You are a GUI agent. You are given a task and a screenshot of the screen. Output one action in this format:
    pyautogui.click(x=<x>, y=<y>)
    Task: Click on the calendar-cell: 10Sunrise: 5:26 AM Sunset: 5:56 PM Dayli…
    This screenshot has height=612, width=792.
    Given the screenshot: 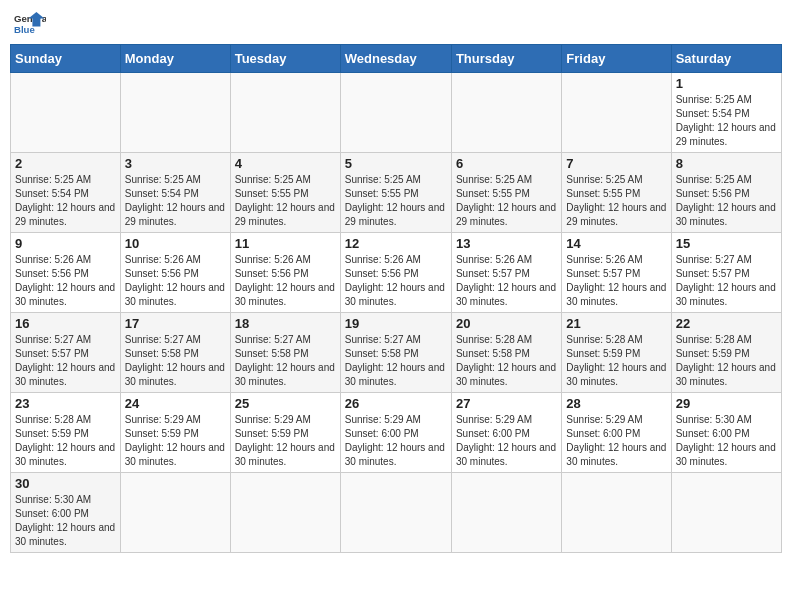 What is the action you would take?
    pyautogui.click(x=175, y=273)
    